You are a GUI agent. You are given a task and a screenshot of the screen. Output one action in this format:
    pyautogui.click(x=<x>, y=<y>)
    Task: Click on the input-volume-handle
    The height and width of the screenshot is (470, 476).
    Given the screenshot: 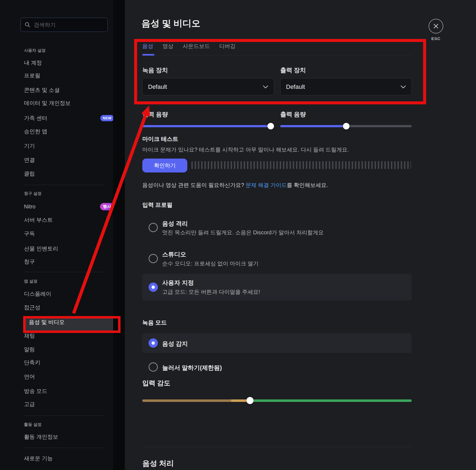 What is the action you would take?
    pyautogui.click(x=271, y=126)
    